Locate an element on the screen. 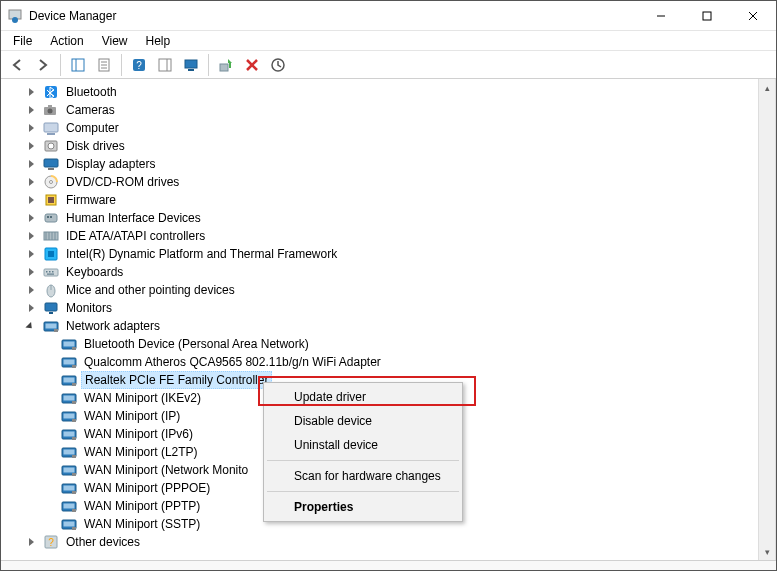  tree-item: Display adapters is located at coordinates (390, 164).